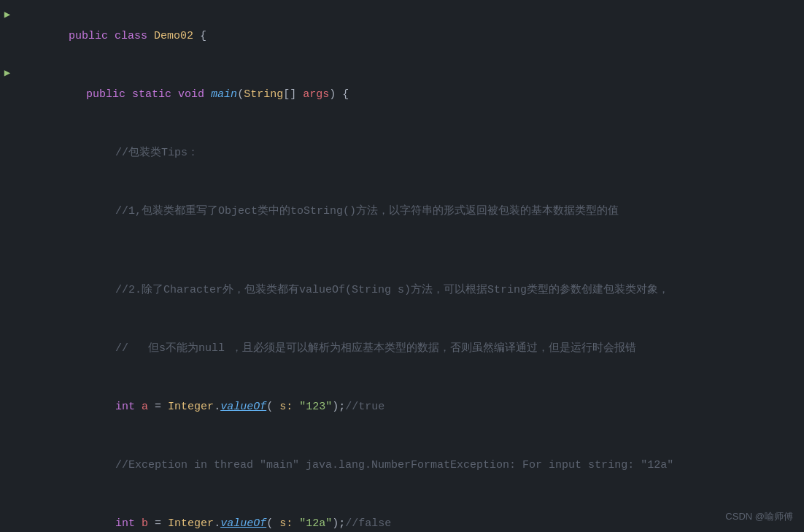 This screenshot has width=804, height=532. What do you see at coordinates (402, 290) in the screenshot?
I see `code-line-6: //2.除了Character外，包装类都有valueOf(String s)方…` at bounding box center [402, 290].